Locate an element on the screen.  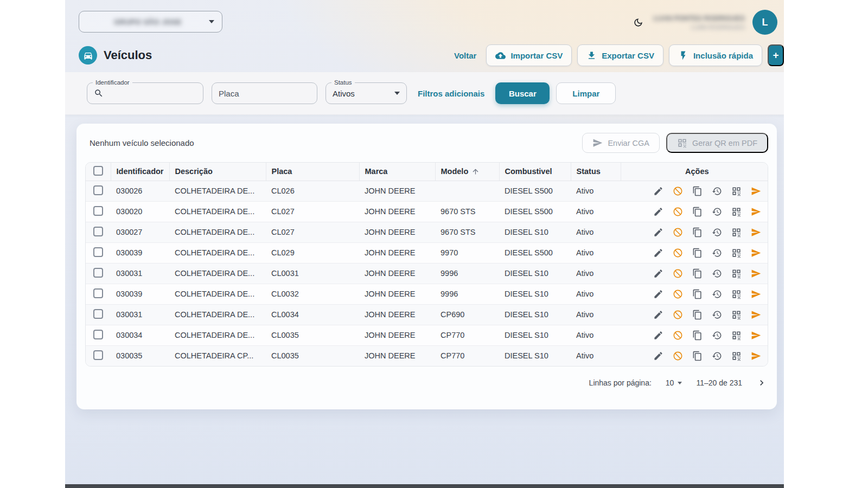
col-identificador: Identificador is located at coordinates (140, 171).